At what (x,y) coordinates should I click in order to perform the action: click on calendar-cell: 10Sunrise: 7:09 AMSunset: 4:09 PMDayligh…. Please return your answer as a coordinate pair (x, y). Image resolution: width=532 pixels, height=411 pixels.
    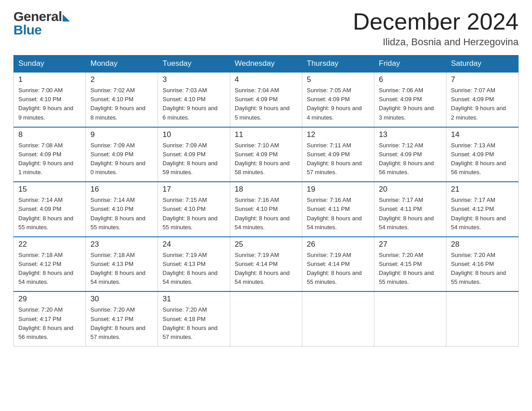
    Looking at the image, I should click on (194, 155).